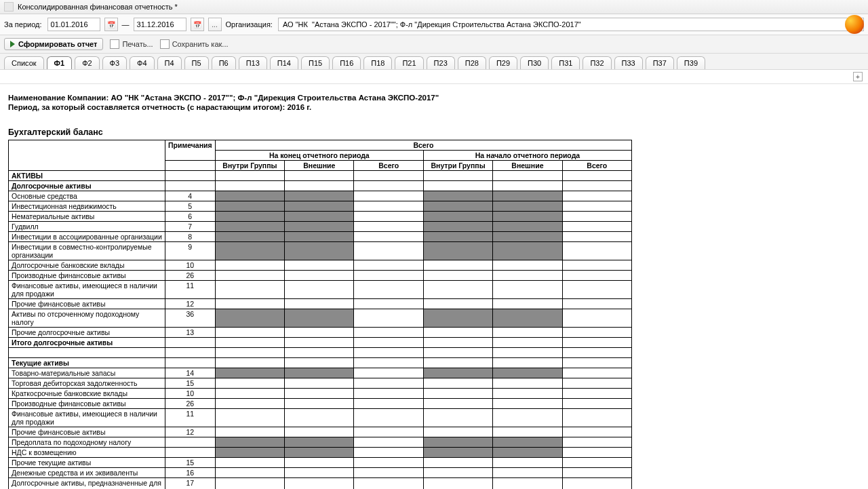  I want to click on calendar-icon-to: 📅, so click(197, 24).